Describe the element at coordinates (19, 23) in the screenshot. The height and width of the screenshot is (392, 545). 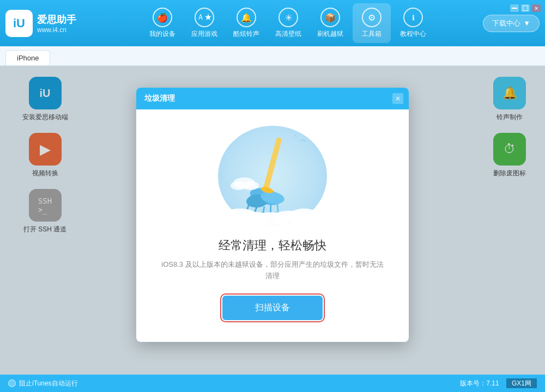
I see `logo-icon: iU` at that location.